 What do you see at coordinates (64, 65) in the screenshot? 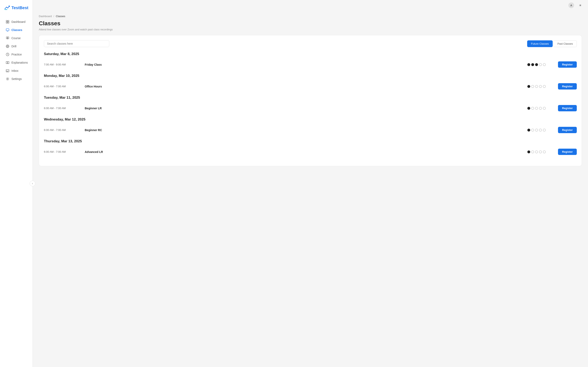
I see `class-time: 7:00 AM - 9:00 AM` at bounding box center [64, 65].